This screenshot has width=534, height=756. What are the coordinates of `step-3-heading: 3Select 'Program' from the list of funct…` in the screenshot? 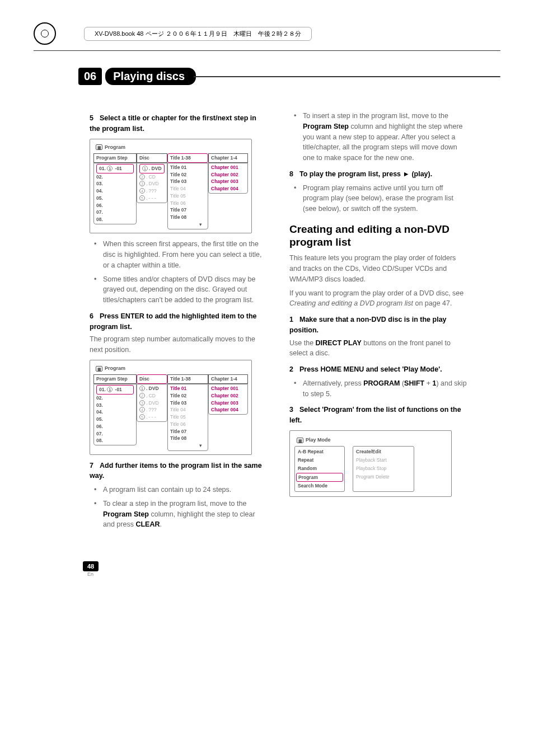 It's located at (378, 415).